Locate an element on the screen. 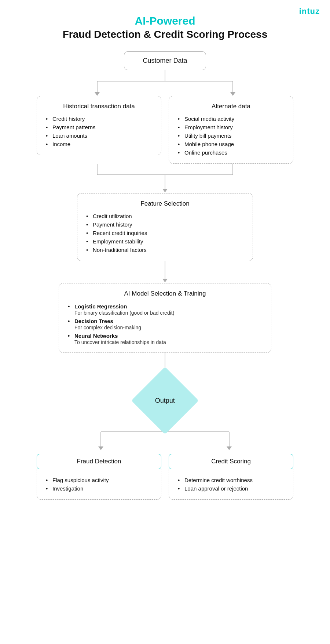  fraud-detection-title-box: Fraud Detection is located at coordinates (99, 462).